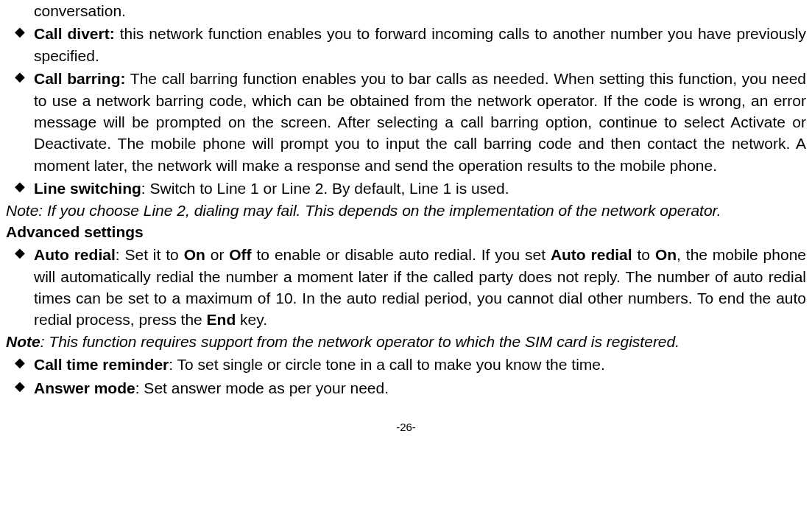  I want to click on note-line-1: Note: If you choose Line 2, dialing may …, so click(406, 211).